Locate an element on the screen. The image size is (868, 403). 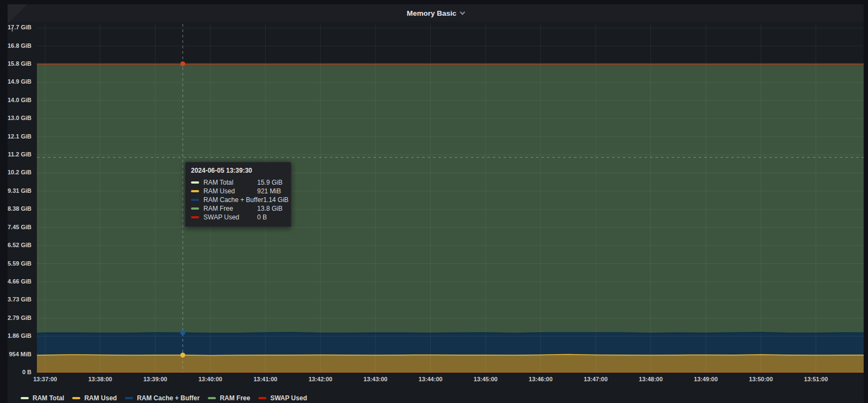
x-axis-label: 13:49:00 is located at coordinates (706, 379).